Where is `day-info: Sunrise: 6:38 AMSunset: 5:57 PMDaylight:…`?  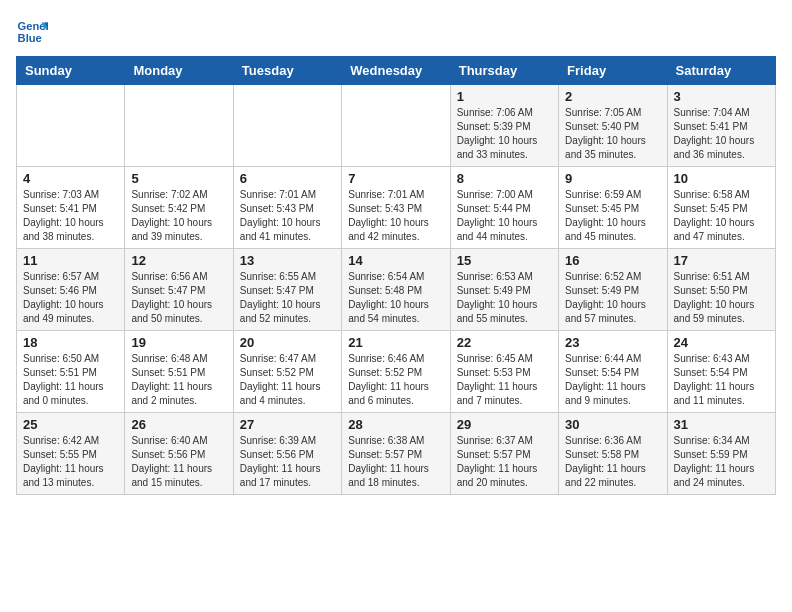
day-info: Sunrise: 6:38 AMSunset: 5:57 PMDaylight:… is located at coordinates (396, 462).